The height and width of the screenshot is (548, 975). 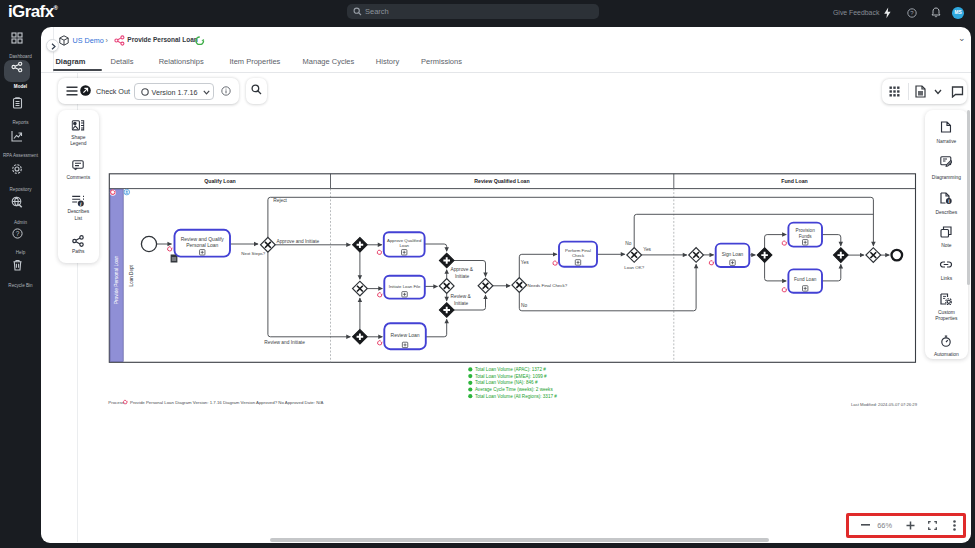 I want to click on svg-text: Process:, so click(x=116, y=402).